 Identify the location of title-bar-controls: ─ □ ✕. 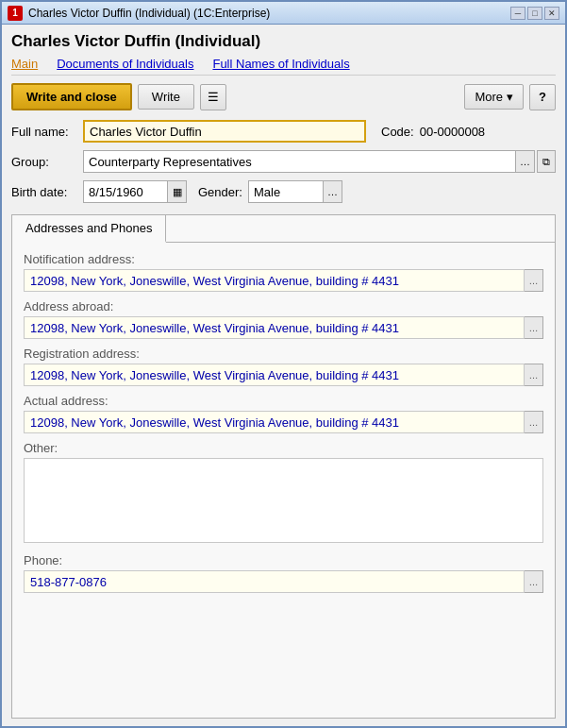
(535, 13).